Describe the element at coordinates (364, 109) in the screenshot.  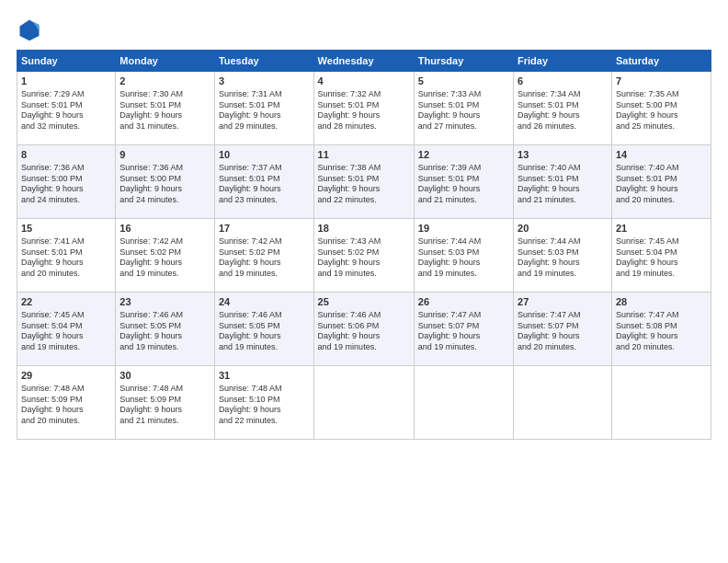
I see `calendar-week-row: 1Sunrise: 7:29 AM Sunset: 5:01 PM Daylig…` at that location.